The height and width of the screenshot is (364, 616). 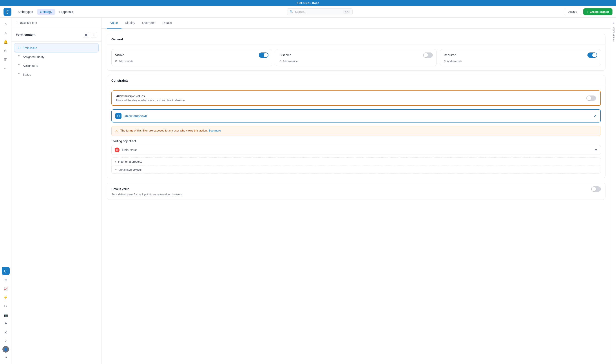 What do you see at coordinates (56, 203) in the screenshot?
I see `form-items-list: ⬡ Train Issue " Assigned Priority " Assi…` at bounding box center [56, 203].